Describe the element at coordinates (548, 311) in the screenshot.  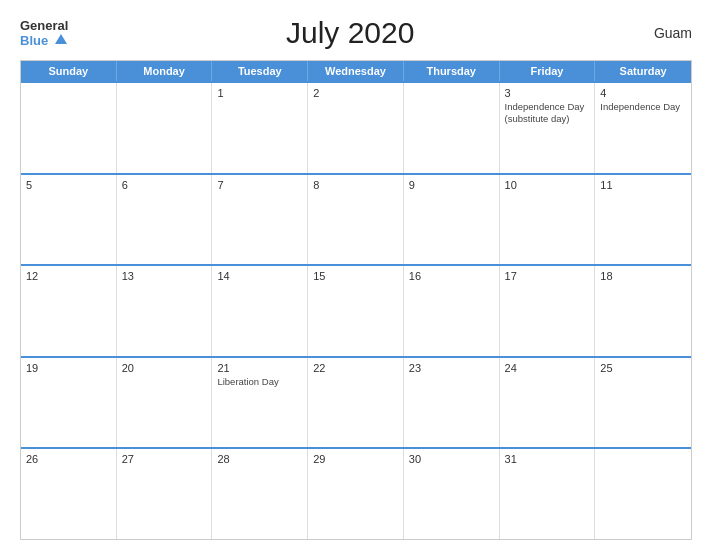
I see `calendar-cell: 17` at that location.